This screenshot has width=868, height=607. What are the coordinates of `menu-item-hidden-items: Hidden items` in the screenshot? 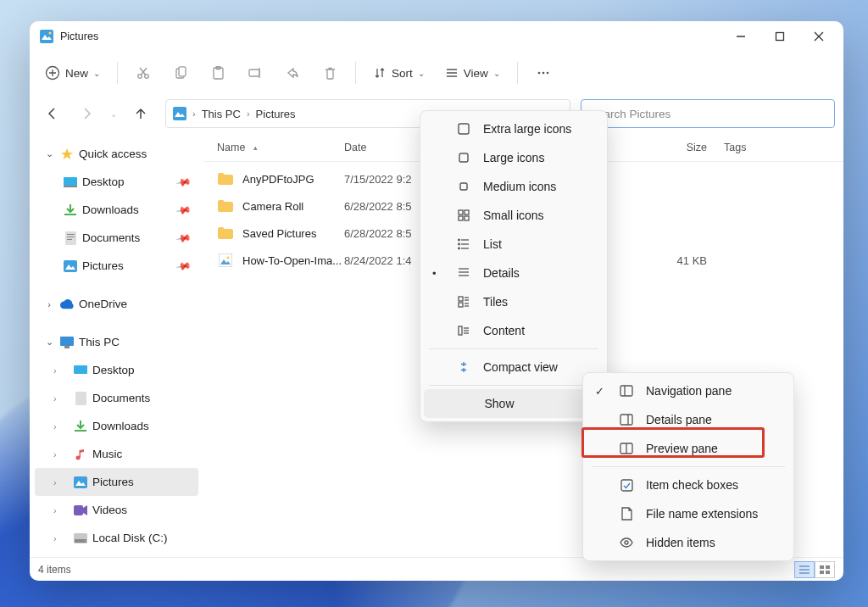 It's located at (688, 543).